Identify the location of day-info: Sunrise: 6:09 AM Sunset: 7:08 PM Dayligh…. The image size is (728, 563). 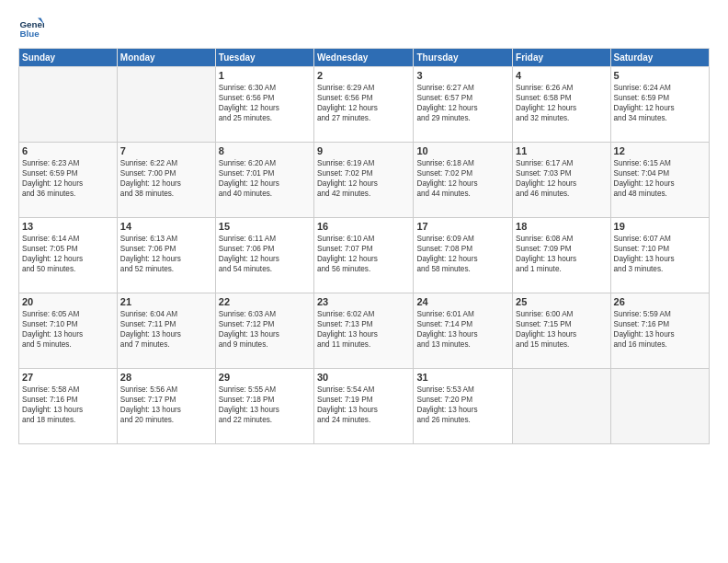
(463, 254).